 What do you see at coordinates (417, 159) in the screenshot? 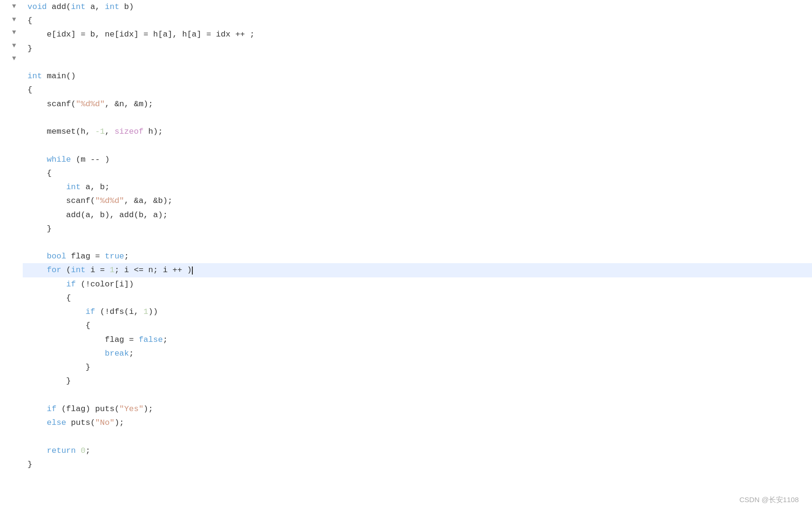
I see `code-line: while (m -- )` at bounding box center [417, 159].